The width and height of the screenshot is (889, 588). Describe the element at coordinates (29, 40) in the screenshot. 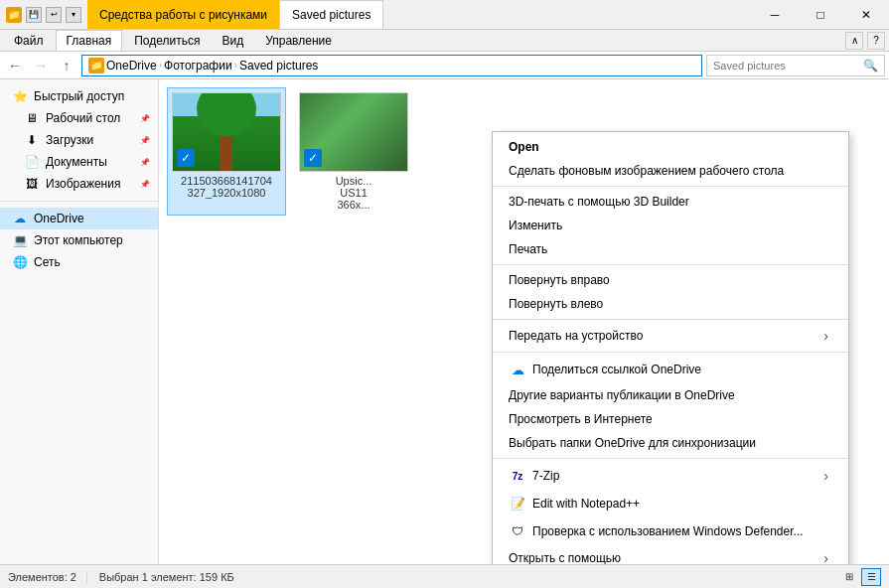

I see `ribbon-tab-file: Файл` at that location.